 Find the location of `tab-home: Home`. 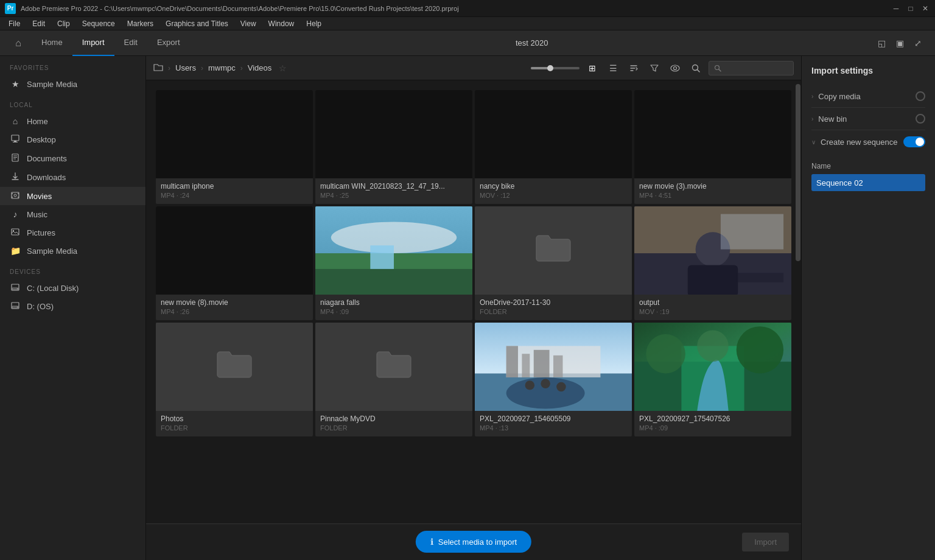

tab-home: Home is located at coordinates (52, 43).